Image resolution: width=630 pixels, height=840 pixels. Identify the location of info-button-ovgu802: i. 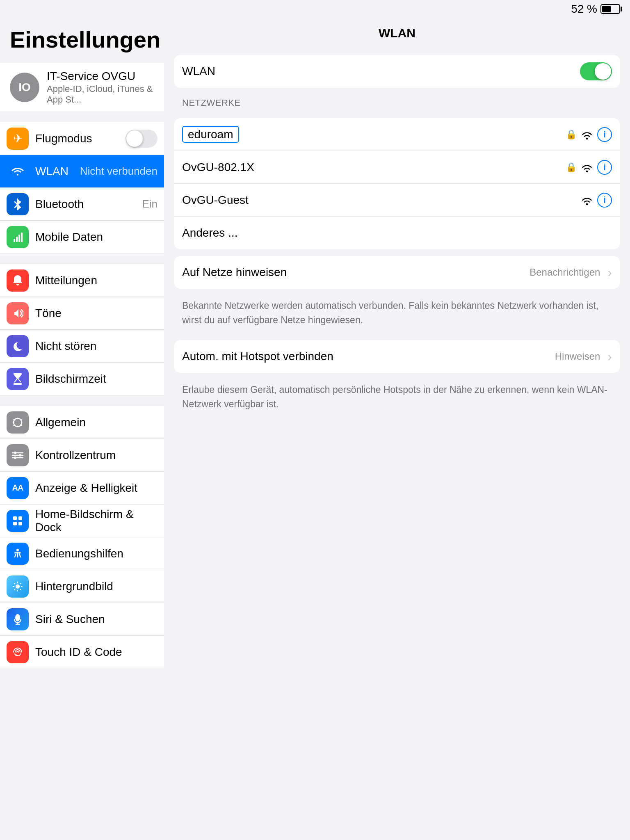
(605, 167).